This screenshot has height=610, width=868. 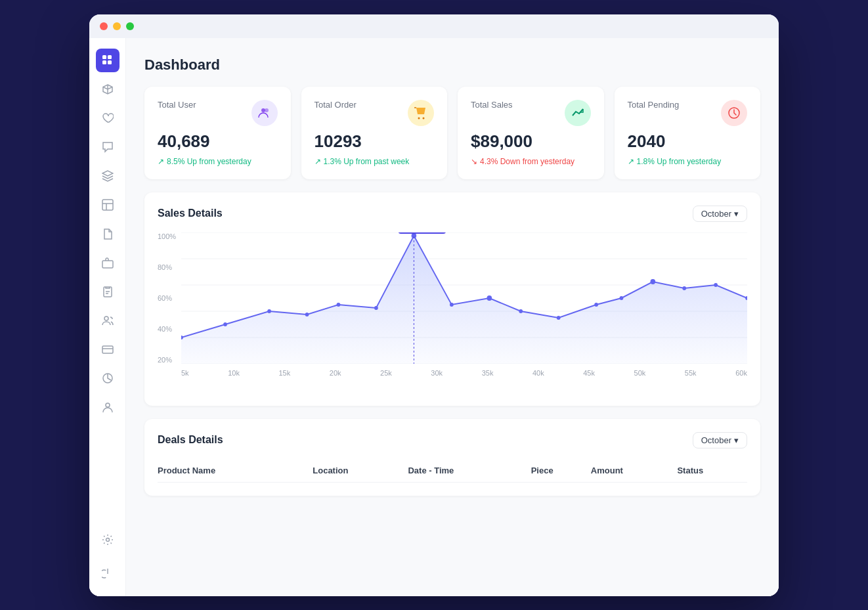 What do you see at coordinates (108, 118) in the screenshot?
I see `sidebar-item-heart` at bounding box center [108, 118].